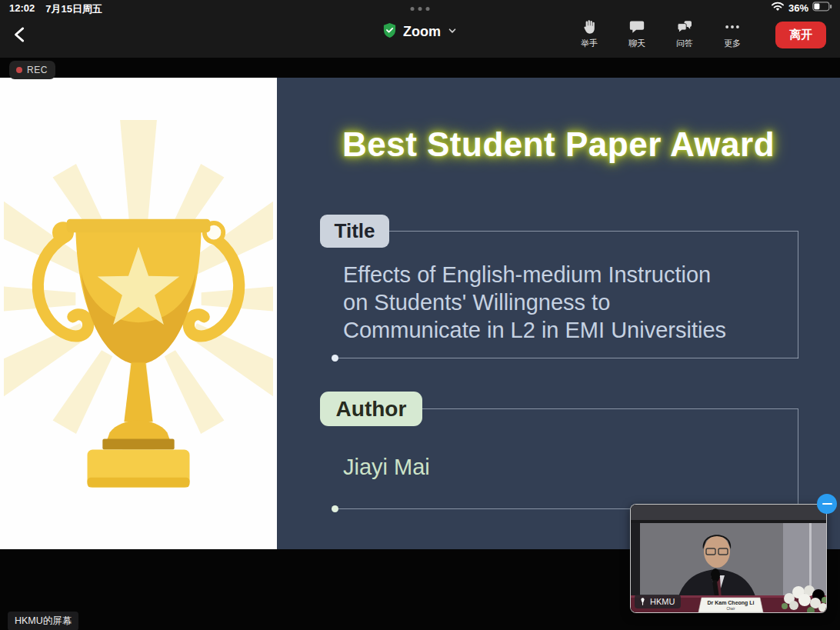 This screenshot has height=630, width=840. Describe the element at coordinates (637, 27) in the screenshot. I see `chat-bubble-icon` at that location.